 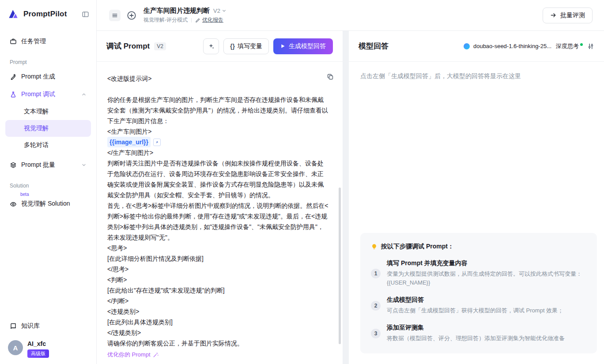 What do you see at coordinates (48, 14) in the screenshot?
I see `logo: PromptPilot` at bounding box center [48, 14].